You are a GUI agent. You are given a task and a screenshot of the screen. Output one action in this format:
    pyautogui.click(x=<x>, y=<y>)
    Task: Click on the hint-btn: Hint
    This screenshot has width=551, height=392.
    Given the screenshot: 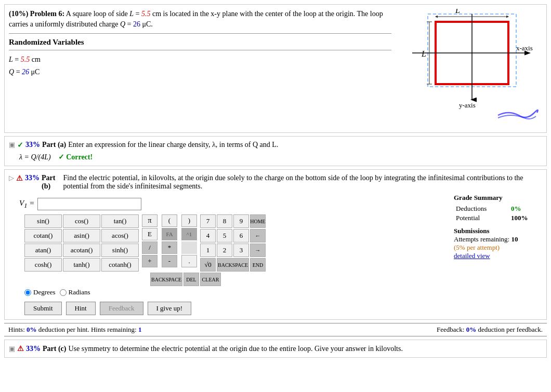 What is the action you would take?
    pyautogui.click(x=81, y=308)
    